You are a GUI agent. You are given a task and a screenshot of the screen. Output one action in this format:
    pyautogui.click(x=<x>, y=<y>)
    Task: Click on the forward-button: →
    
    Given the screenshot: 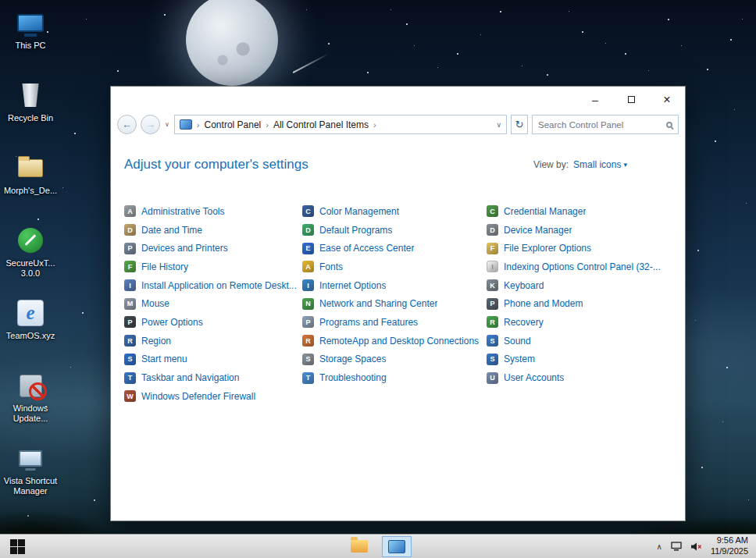 What is the action you would take?
    pyautogui.click(x=150, y=125)
    